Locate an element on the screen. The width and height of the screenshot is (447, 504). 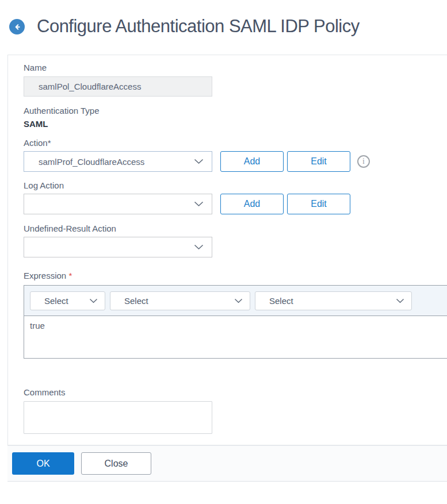
arrow-left-icon is located at coordinates (17, 27).